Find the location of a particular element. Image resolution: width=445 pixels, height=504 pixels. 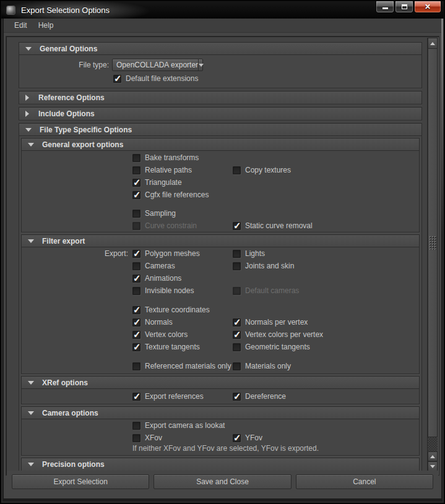

section-reference-options: Reference Options is located at coordinates (220, 98).